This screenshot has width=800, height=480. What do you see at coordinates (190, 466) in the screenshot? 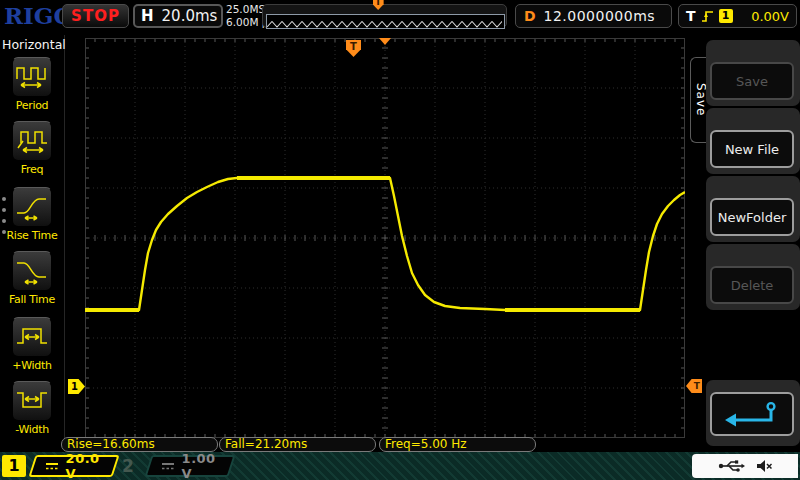
I see `ch2-scale-box: 1.00 V` at bounding box center [190, 466].